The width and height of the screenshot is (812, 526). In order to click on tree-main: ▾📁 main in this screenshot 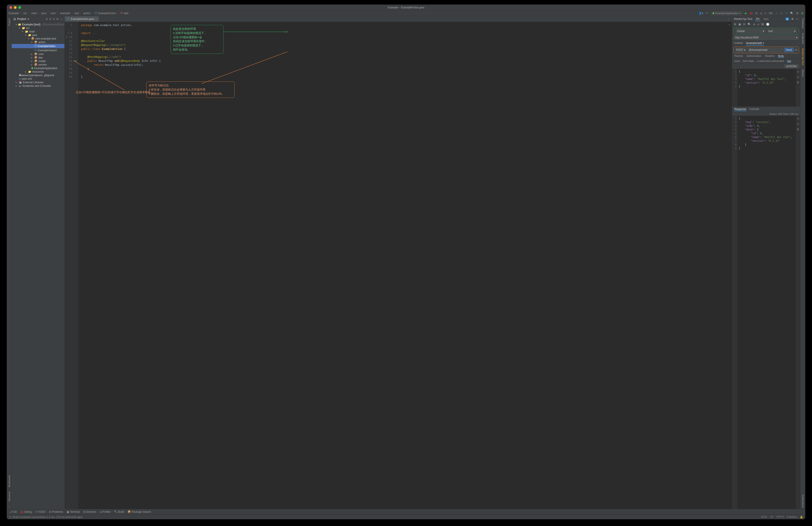, I will do `click(38, 31)`.